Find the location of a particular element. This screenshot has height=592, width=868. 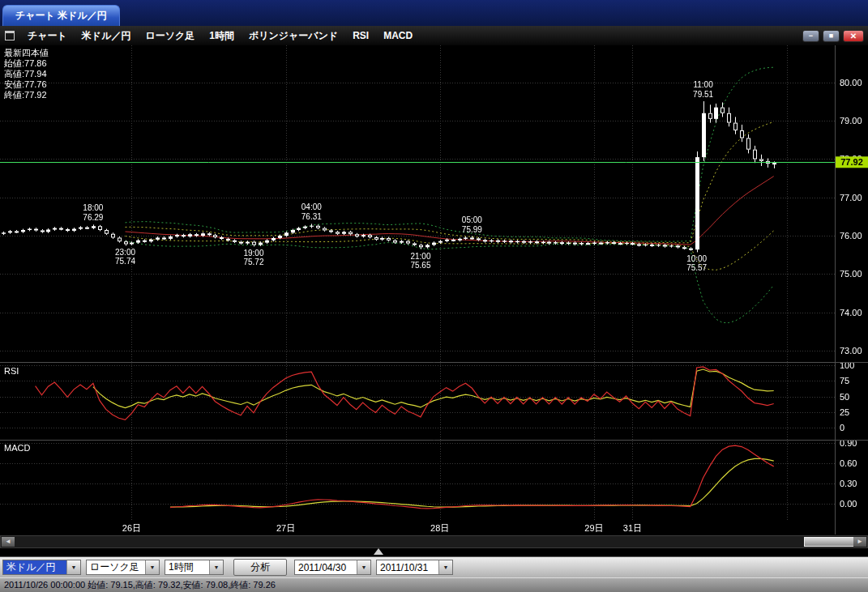

menu-item-bollinger: ボリンジャーバンド is located at coordinates (293, 36).